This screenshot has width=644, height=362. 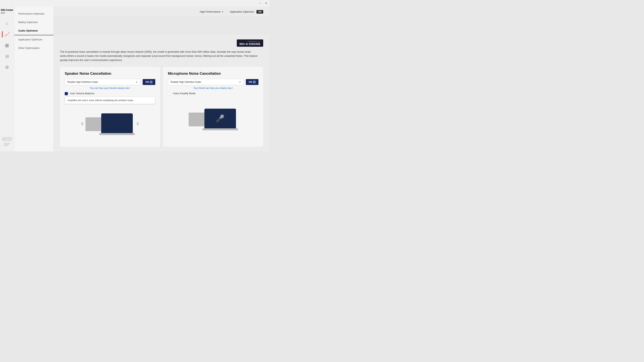 I want to click on header-right: High Performance ▼ Application Optimizer…, so click(x=232, y=12).